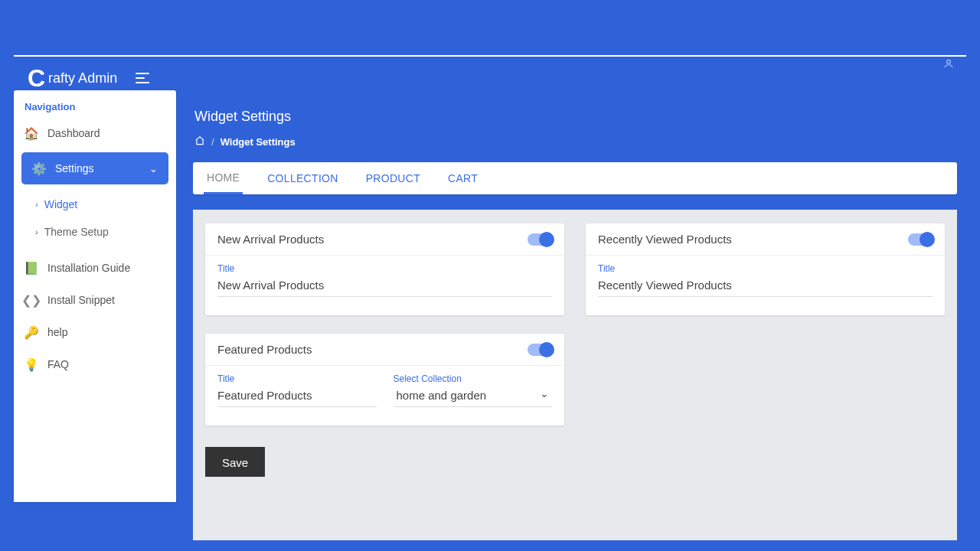  Describe the element at coordinates (95, 133) in the screenshot. I see `sidebar-item-dashboard: 🏠 Dashboard` at that location.